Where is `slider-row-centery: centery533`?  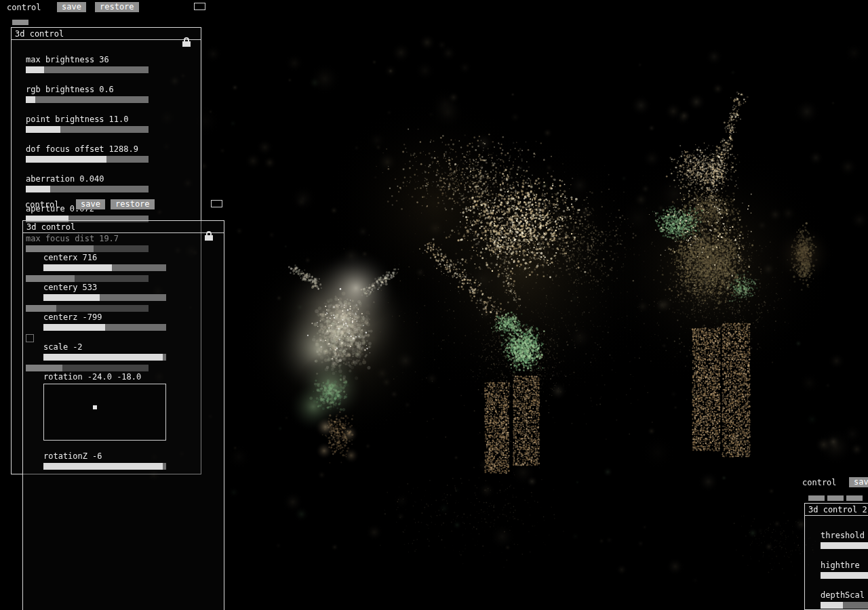 slider-row-centery: centery533 is located at coordinates (104, 291).